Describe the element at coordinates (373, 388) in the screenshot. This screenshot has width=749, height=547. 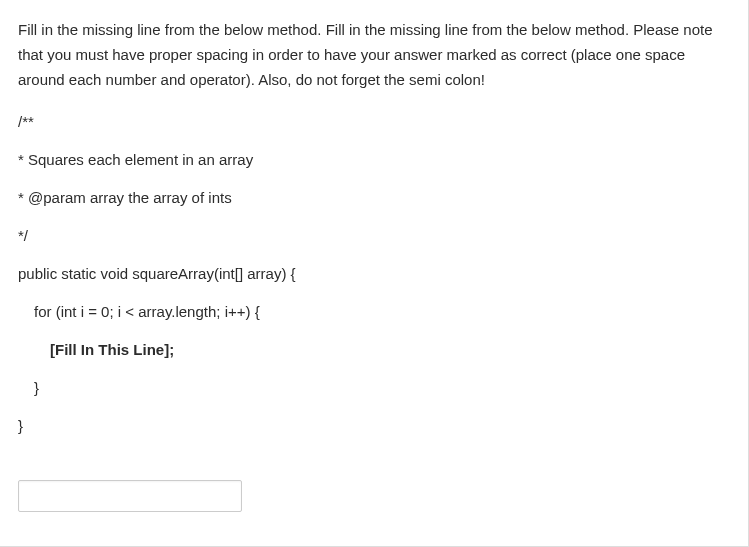
I see `code-close-for: }` at that location.